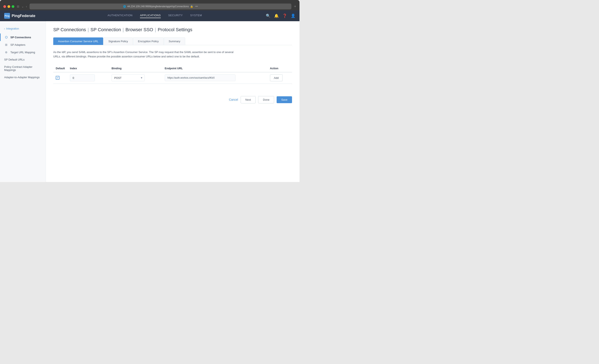 The width and height of the screenshot is (599, 364). I want to click on nav-security: SECURITY, so click(176, 16).